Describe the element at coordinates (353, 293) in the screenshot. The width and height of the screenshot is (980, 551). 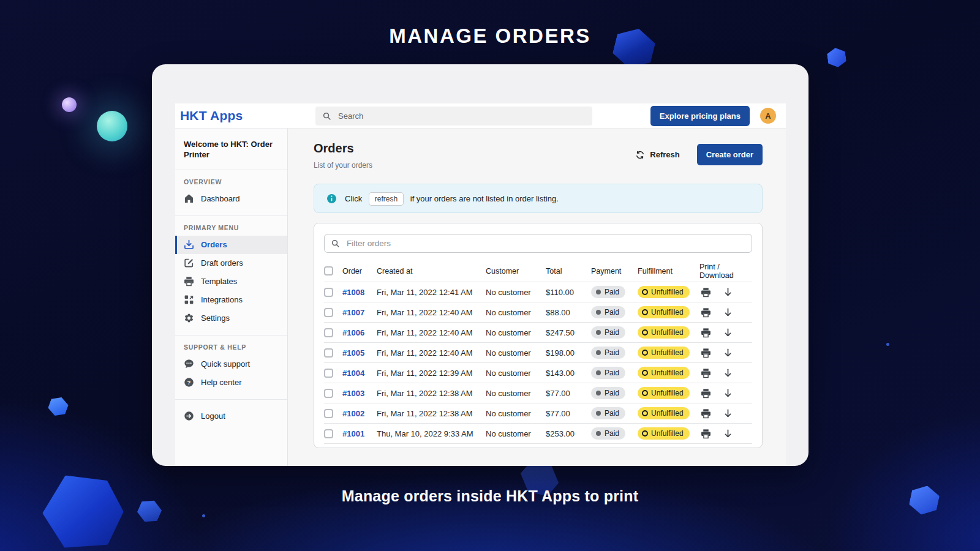
I see `order-link: #1008` at that location.